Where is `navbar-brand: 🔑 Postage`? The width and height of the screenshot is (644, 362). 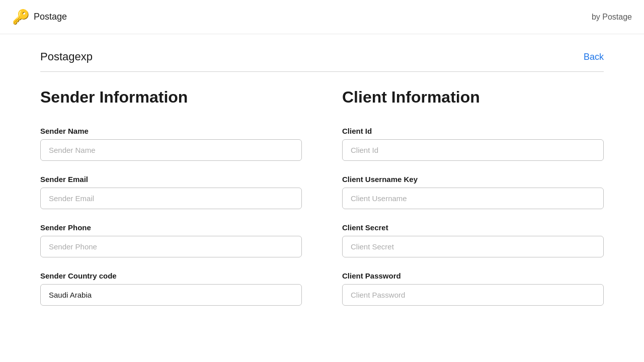
navbar-brand: 🔑 Postage is located at coordinates (39, 17).